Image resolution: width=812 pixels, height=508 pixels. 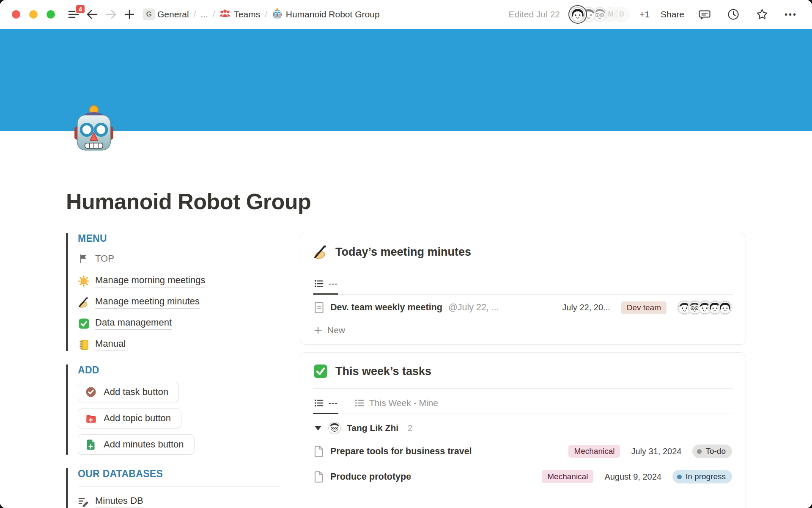 I want to click on robot-emoji-icon, so click(x=277, y=14).